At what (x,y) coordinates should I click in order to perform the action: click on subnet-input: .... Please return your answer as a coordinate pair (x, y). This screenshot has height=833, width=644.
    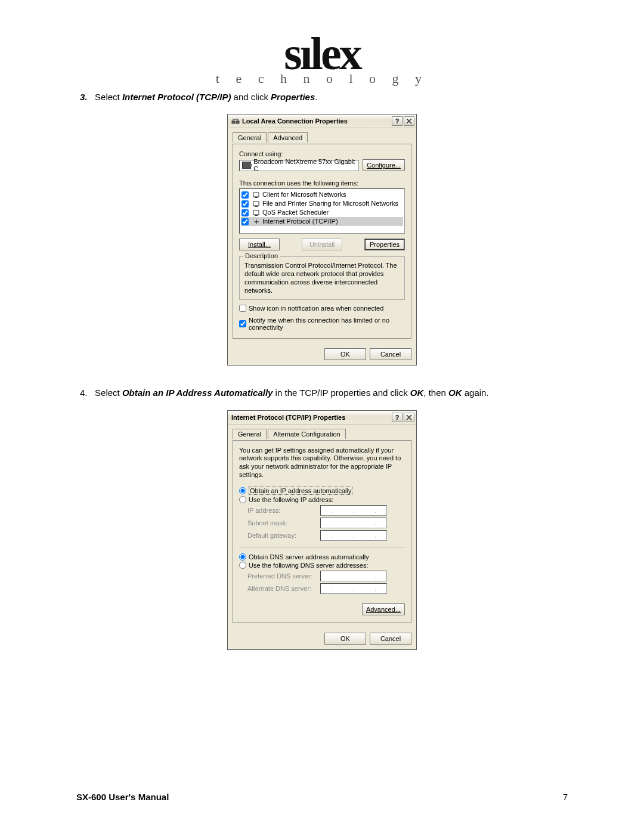
    Looking at the image, I should click on (354, 523).